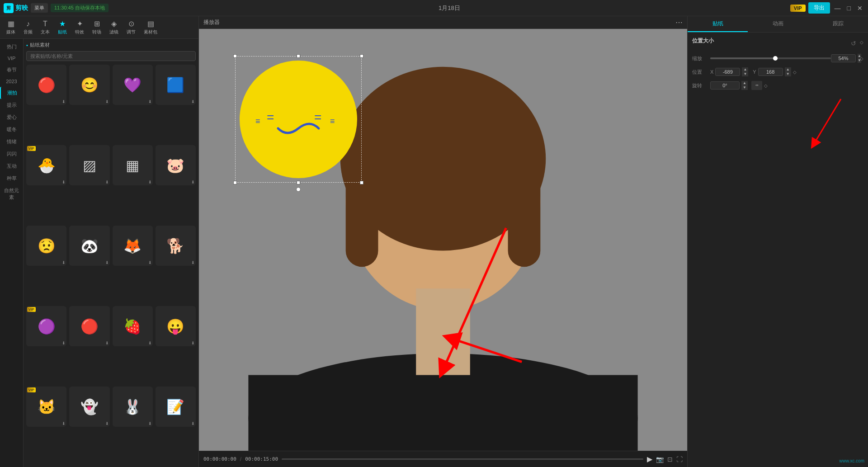  Describe the element at coordinates (854, 43) in the screenshot. I see `reset-icon: ↺` at that location.